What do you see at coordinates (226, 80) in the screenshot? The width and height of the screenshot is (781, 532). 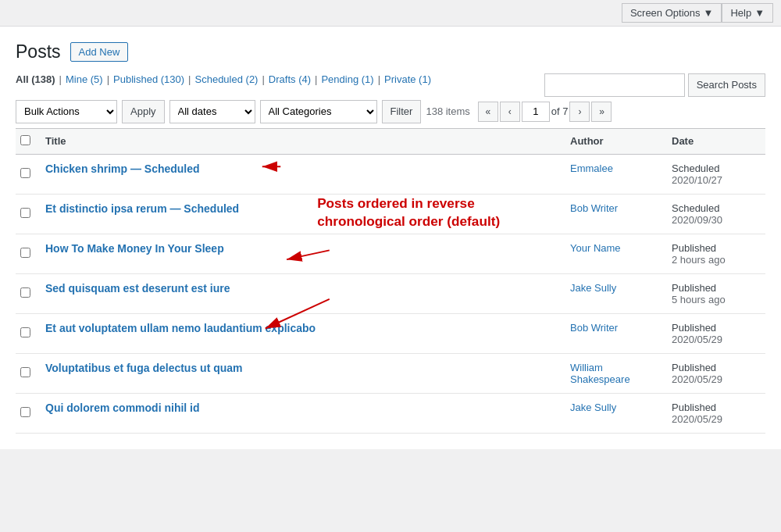 I see `filter-scheduled: Scheduled (2)` at bounding box center [226, 80].